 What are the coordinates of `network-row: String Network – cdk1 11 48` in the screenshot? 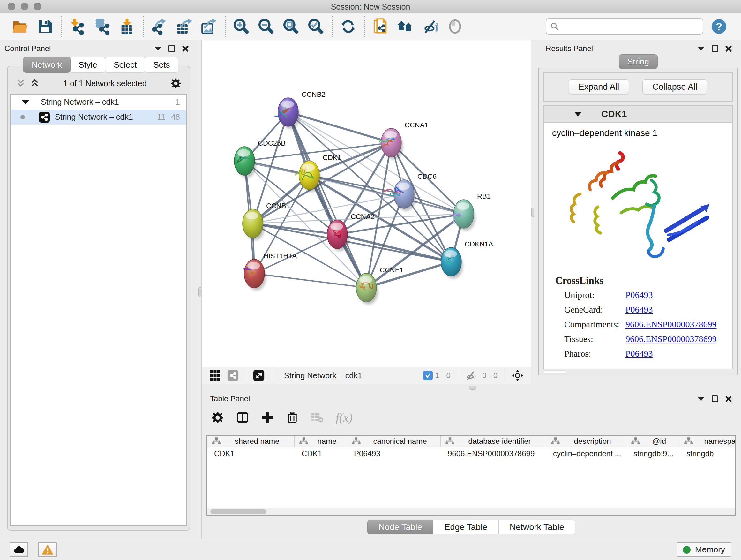 It's located at (98, 117).